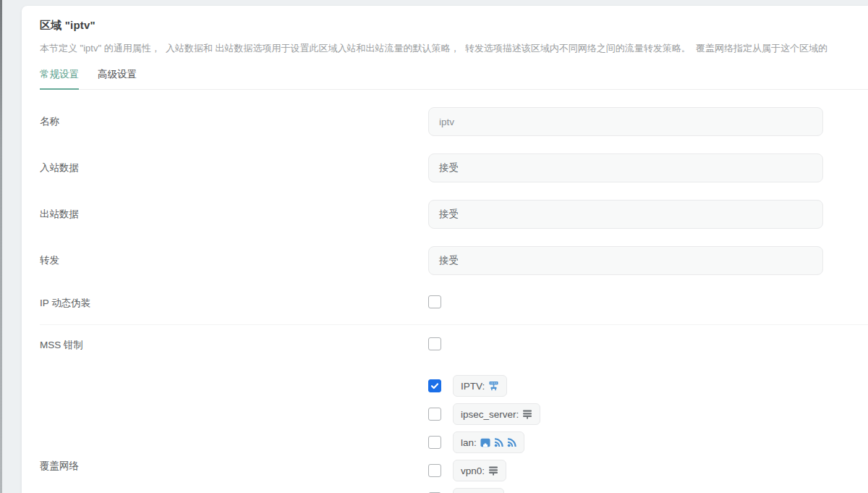 This screenshot has width=868, height=493. I want to click on output-policy-label: 出站数据, so click(234, 214).